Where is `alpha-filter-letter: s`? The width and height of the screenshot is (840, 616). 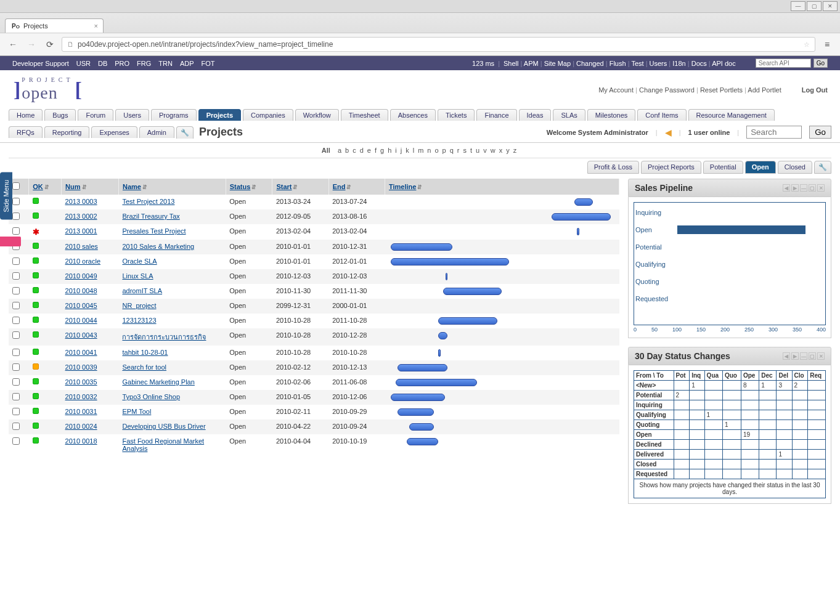 alpha-filter-letter: s is located at coordinates (465, 150).